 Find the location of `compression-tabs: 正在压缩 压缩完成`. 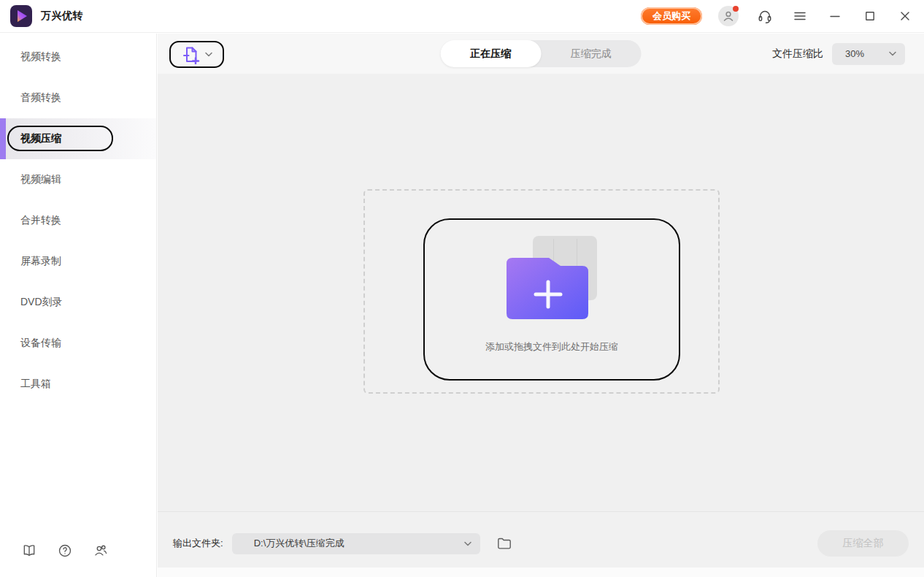

compression-tabs: 正在压缩 压缩完成 is located at coordinates (542, 54).